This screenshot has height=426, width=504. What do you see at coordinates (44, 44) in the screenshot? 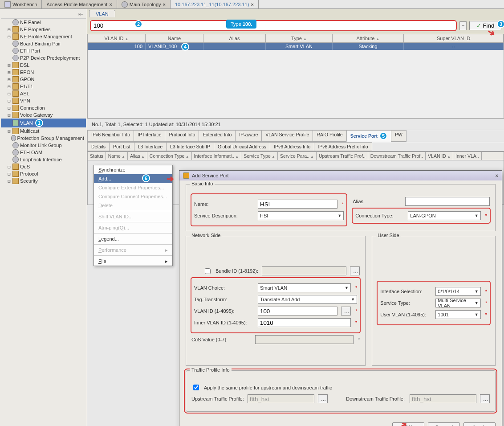
I see `sidebar-item-board-binding-pair: Board Binding Pair` at bounding box center [44, 44].